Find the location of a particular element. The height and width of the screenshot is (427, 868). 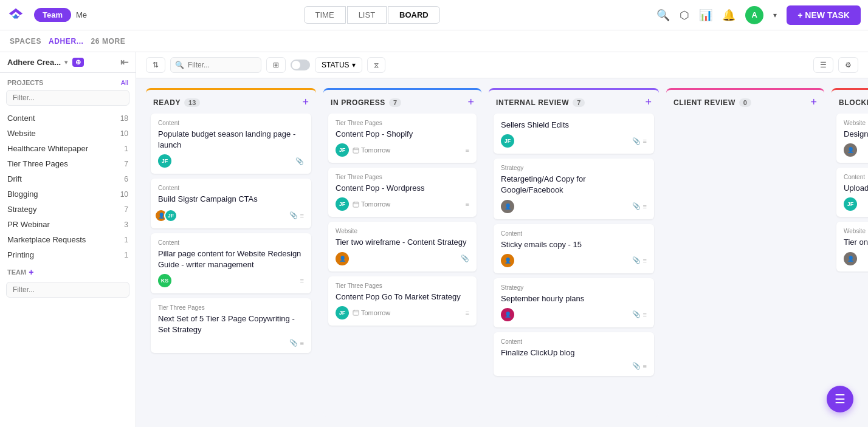

chevron-down-icon: ▾ is located at coordinates (775, 15).